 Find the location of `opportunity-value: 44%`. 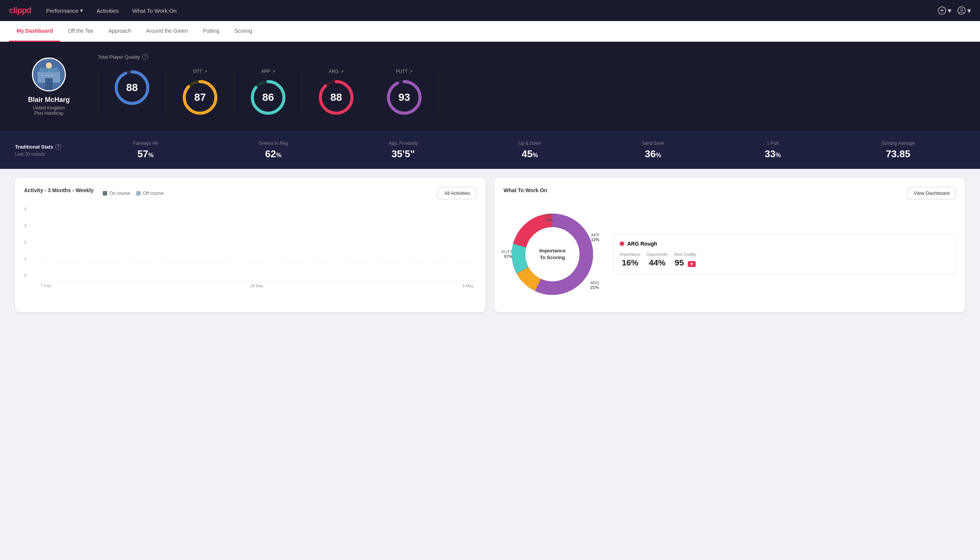

opportunity-value: 44% is located at coordinates (657, 263).